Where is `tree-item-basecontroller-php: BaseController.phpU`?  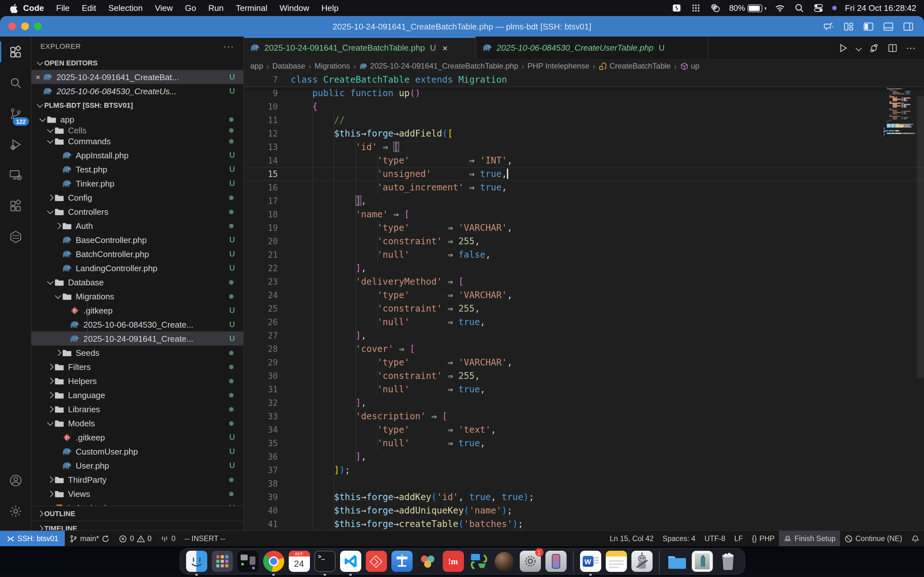
tree-item-basecontroller-php: BaseController.phpU is located at coordinates (137, 240).